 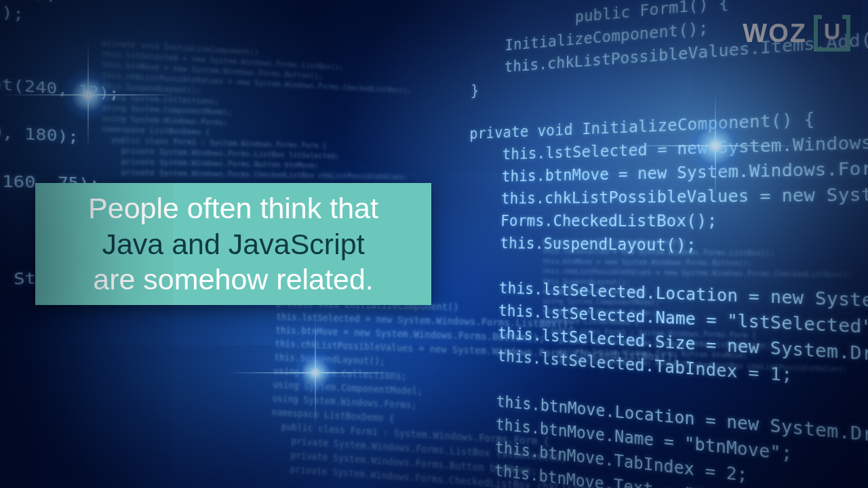 I want to click on caption-line-1: People often think that, so click(x=233, y=208).